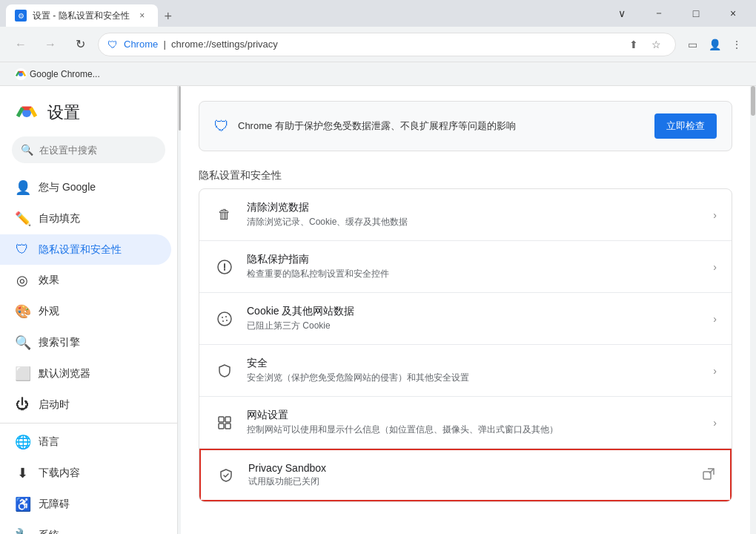  I want to click on item-title: Privacy Sandbox, so click(469, 468).